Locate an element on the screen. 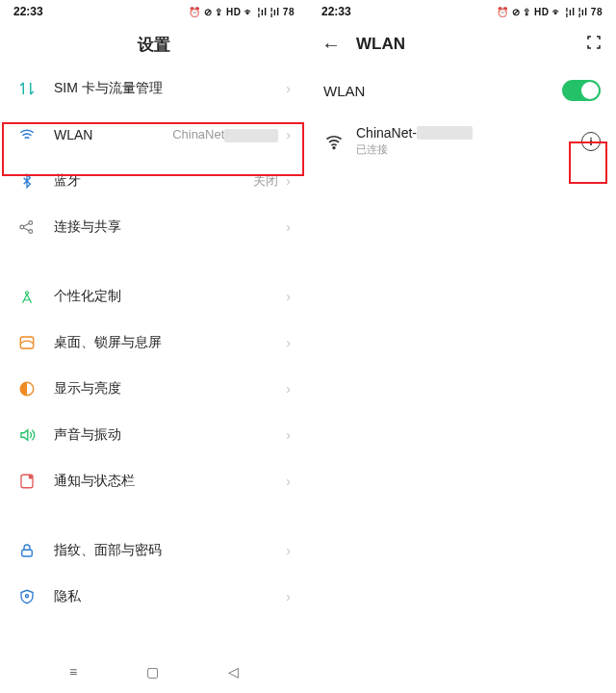 The width and height of the screenshot is (616, 693). settings-row-display: 显示与亮度 › is located at coordinates (154, 389).